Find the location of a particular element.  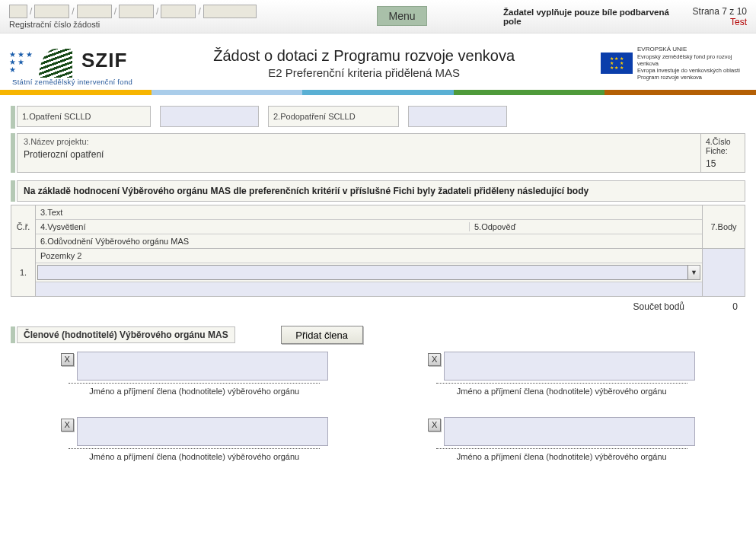

eu-flag-icon: ★ ★ ★★ ★★ ★ ★ is located at coordinates (617, 63).